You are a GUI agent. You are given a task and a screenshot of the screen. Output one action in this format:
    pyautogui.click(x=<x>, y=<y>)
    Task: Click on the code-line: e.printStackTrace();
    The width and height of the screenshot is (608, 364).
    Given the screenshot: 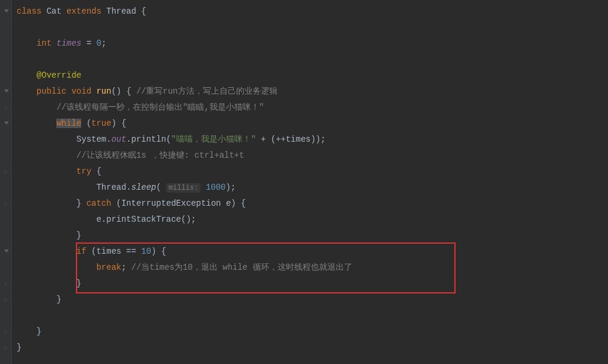 What is the action you would take?
    pyautogui.click(x=312, y=219)
    